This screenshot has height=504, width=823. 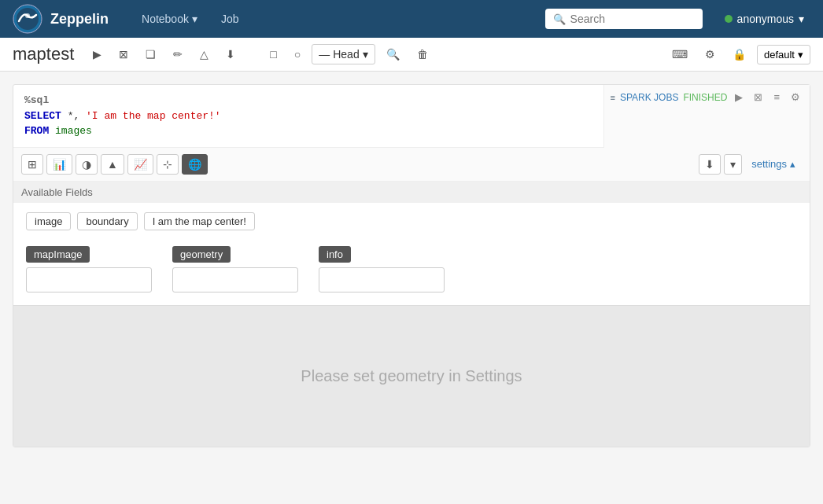 I want to click on run-paragraph-button: ▶, so click(x=739, y=97).